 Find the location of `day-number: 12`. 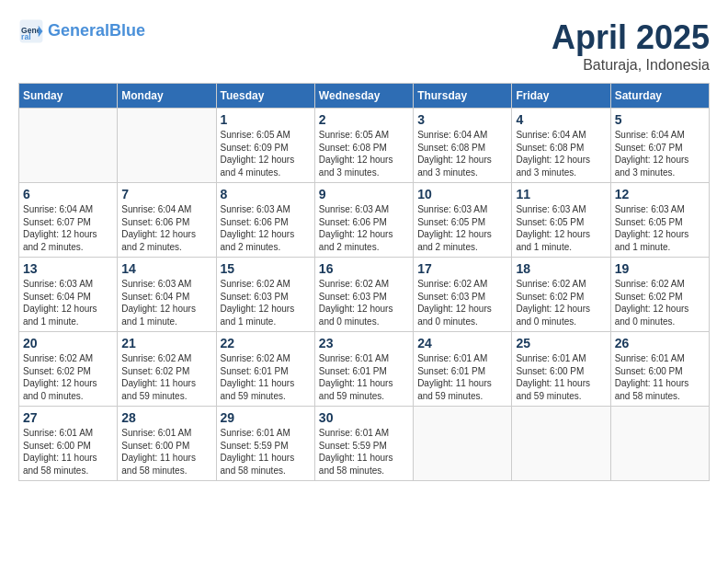

day-number: 12 is located at coordinates (660, 194).